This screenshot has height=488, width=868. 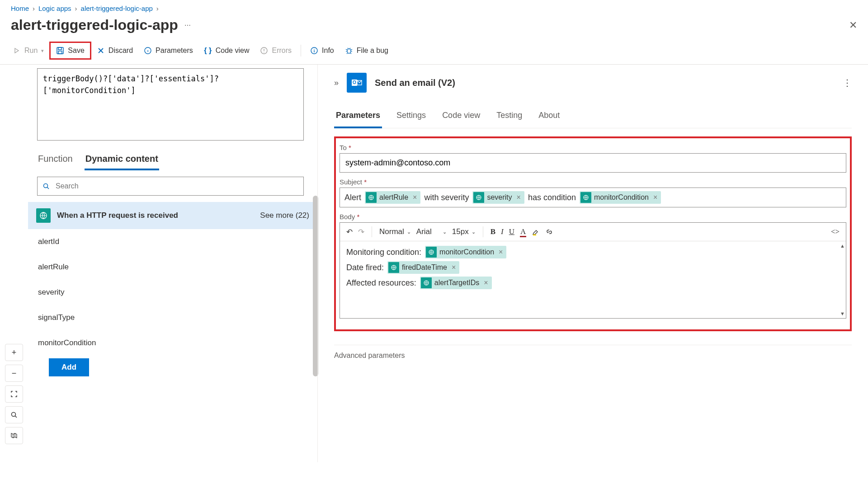 I want to click on dc-item-alertrule: alertRule, so click(x=175, y=267).